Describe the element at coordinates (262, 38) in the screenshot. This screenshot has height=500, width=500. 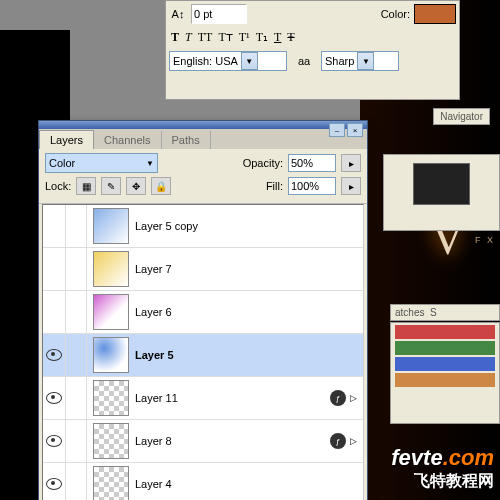
I see `subscript-btn: T₁` at that location.